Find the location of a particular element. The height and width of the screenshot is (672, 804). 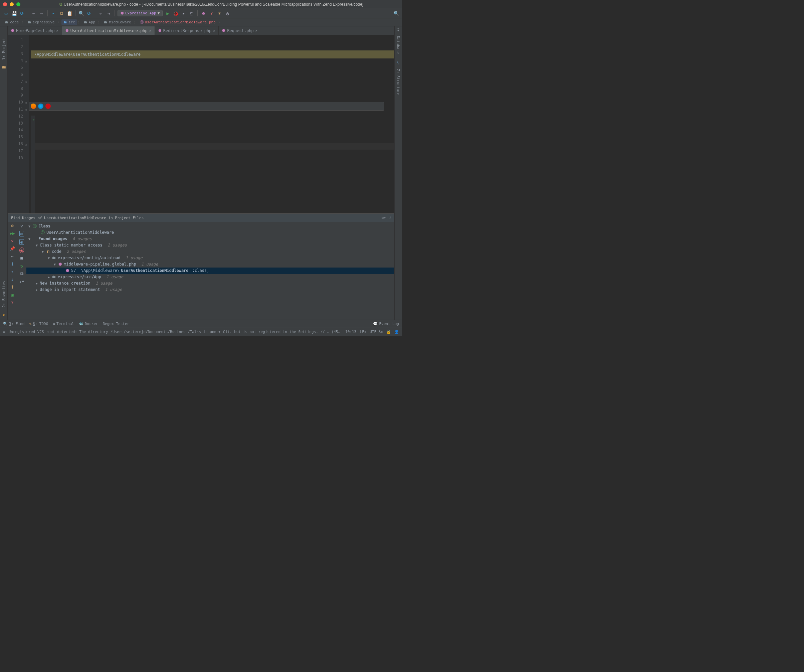

favorites-tool-tab: 2: Favorites is located at coordinates (4, 294).